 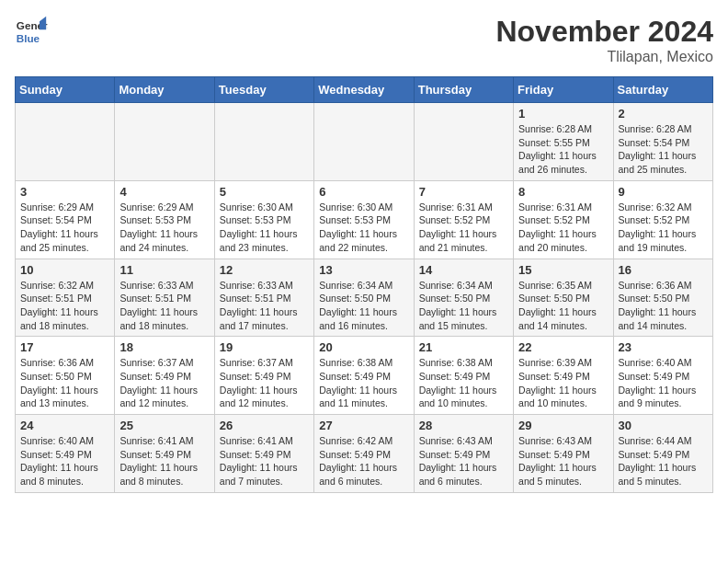 What do you see at coordinates (265, 191) in the screenshot?
I see `day-number: 5` at bounding box center [265, 191].